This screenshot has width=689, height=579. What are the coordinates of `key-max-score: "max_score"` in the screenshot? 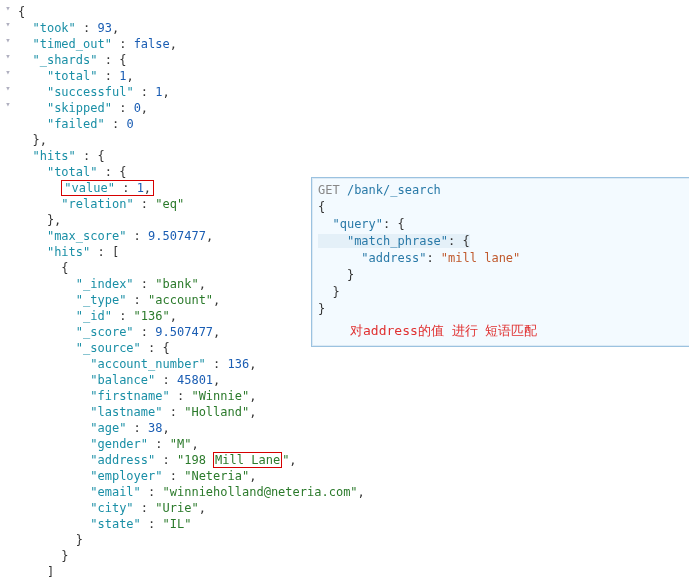 It's located at (86, 236).